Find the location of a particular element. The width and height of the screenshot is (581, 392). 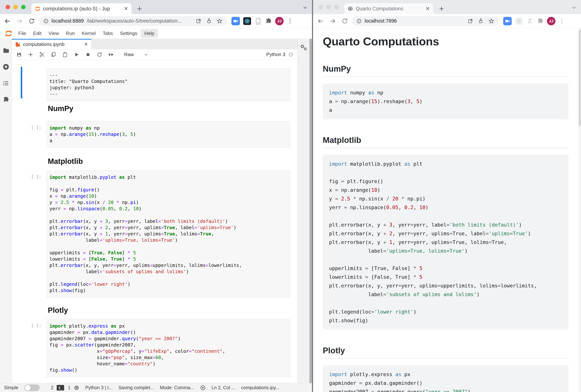

browser-tab: Quarto Computations ✕ is located at coordinates (389, 8).